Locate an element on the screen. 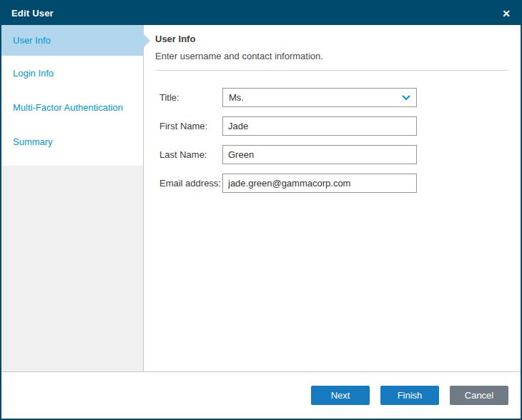 This screenshot has height=420, width=522. title-select: Ms. is located at coordinates (320, 97).